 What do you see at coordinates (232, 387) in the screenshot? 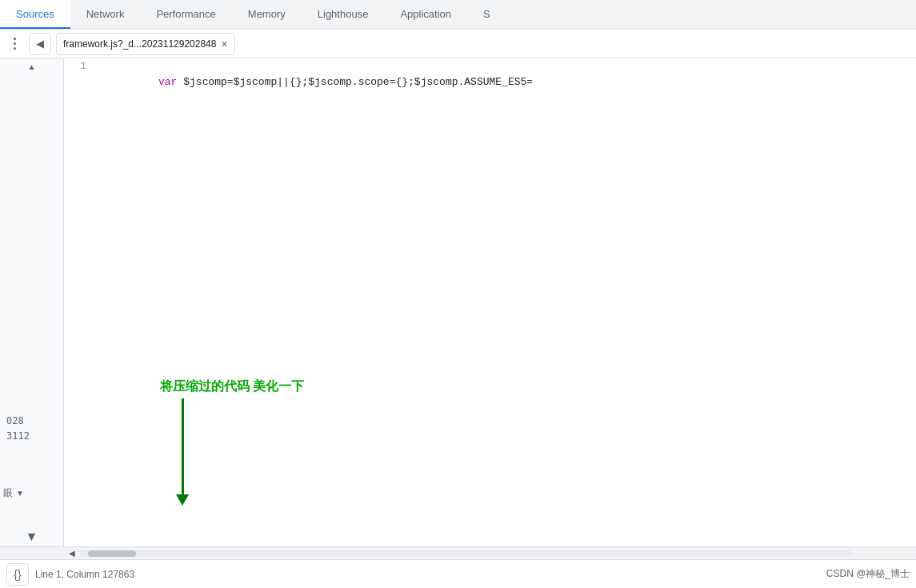
I see `annotation-text: 将压缩过的代码 美化一下` at bounding box center [232, 387].